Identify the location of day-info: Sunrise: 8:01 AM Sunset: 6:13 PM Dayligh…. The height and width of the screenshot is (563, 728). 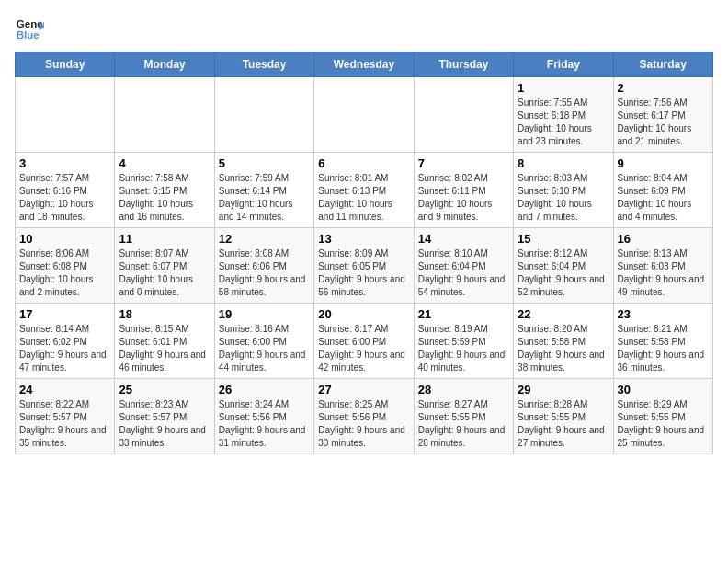
(364, 198).